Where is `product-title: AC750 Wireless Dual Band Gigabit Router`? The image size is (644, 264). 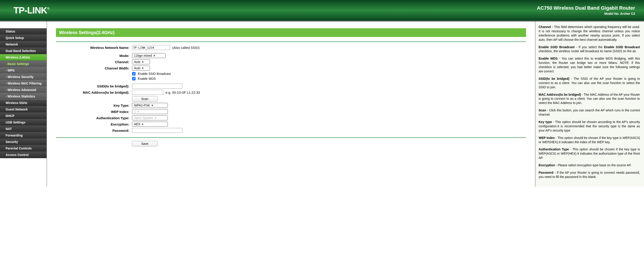
product-title: AC750 Wireless Dual Band Gigabit Router is located at coordinates (586, 8).